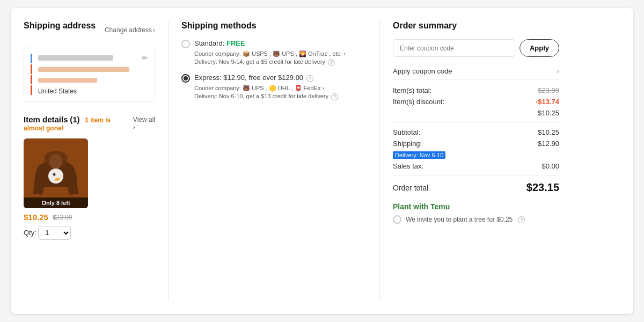 The height and width of the screenshot is (322, 644). I want to click on plant-text: We invite you to plant a tree for $0.25, so click(459, 219).